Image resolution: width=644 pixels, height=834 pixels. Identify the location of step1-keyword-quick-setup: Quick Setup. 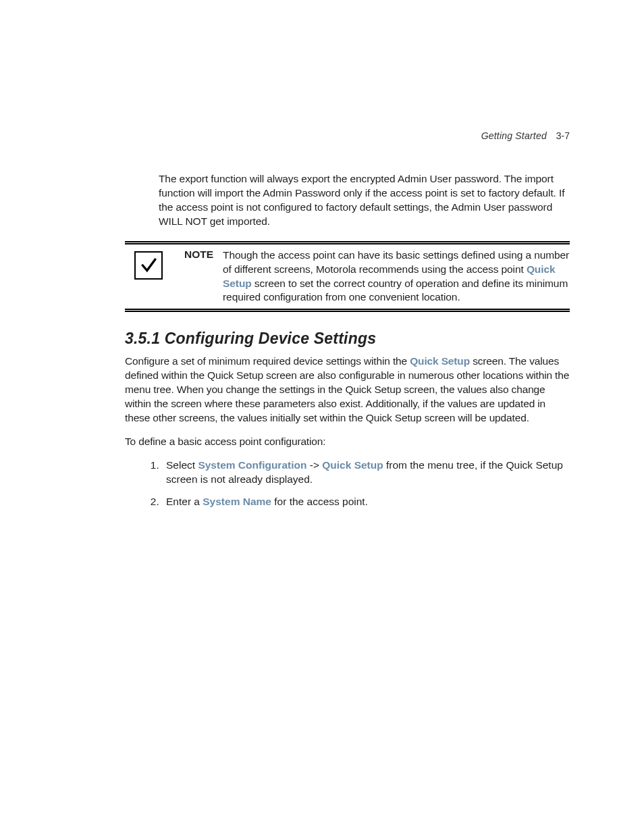
(352, 465).